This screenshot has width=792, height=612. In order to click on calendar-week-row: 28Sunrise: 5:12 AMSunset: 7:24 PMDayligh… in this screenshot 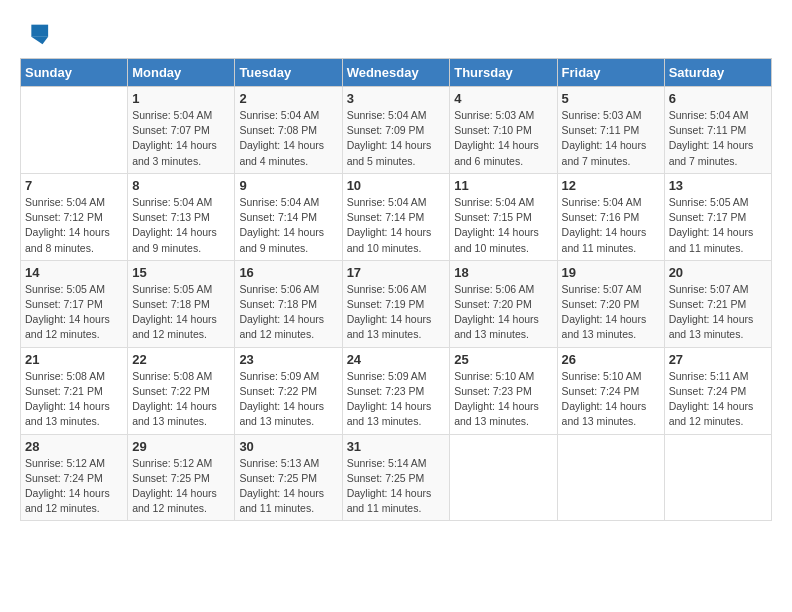, I will do `click(396, 478)`.